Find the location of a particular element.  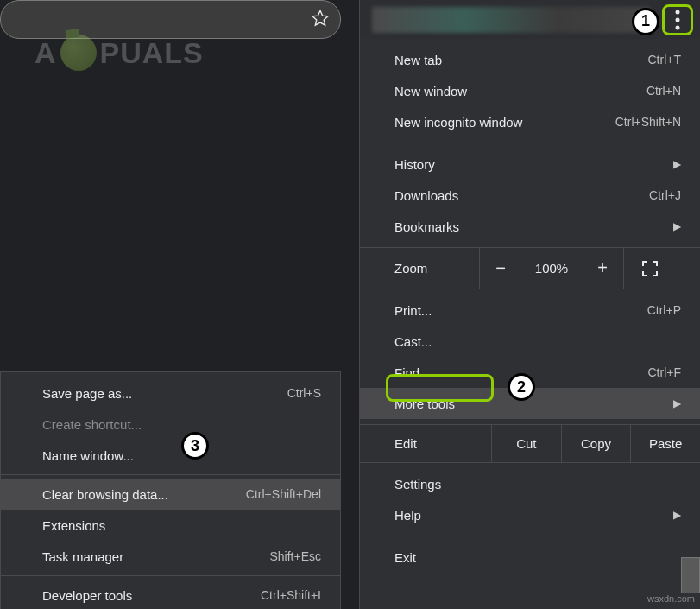

zoom-label: Zoom is located at coordinates (437, 268).